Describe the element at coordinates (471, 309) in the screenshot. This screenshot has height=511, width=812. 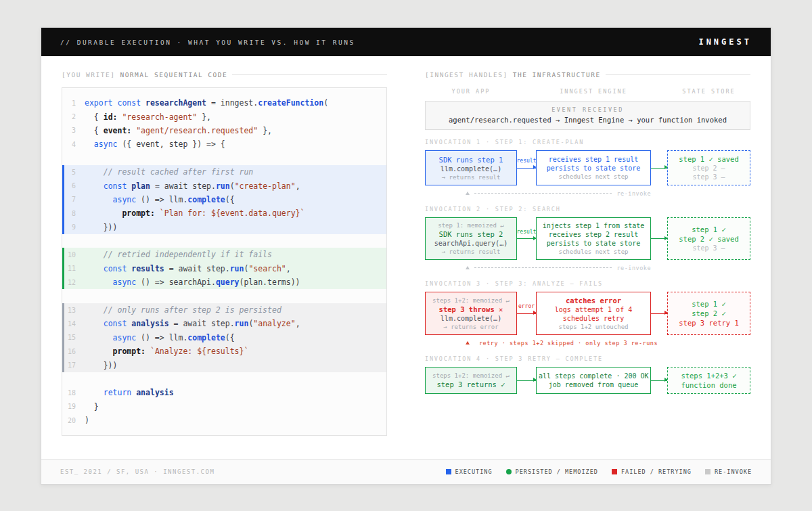
I see `box-line: step 3 throws ✕` at that location.